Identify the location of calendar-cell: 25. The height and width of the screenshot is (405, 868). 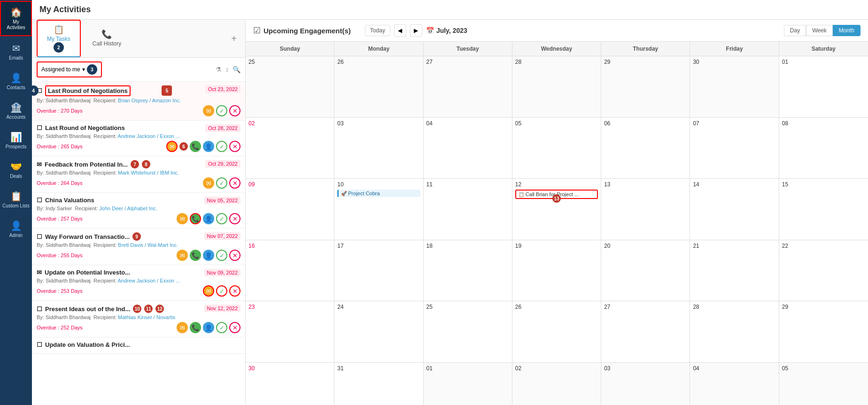
(468, 332).